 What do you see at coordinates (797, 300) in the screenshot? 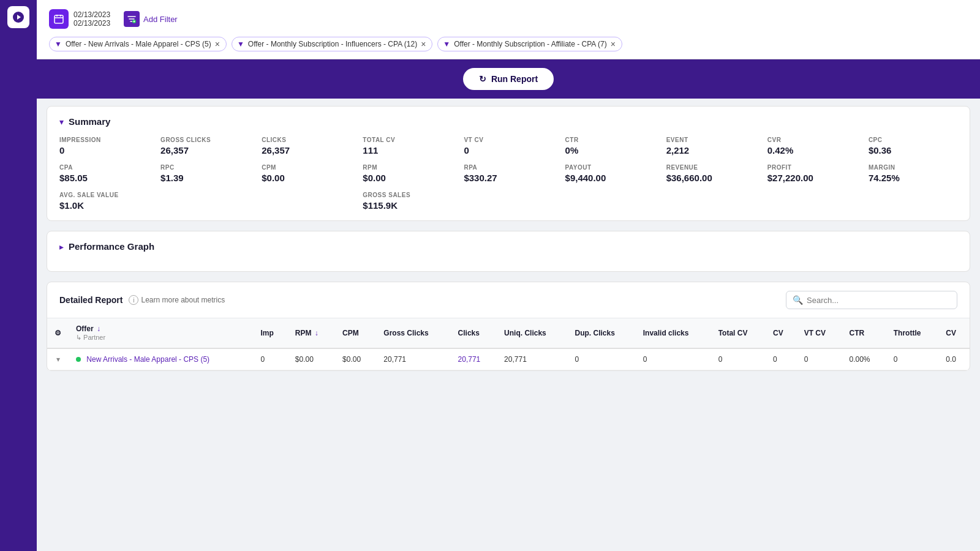
I see `search-icon: 🔍` at bounding box center [797, 300].